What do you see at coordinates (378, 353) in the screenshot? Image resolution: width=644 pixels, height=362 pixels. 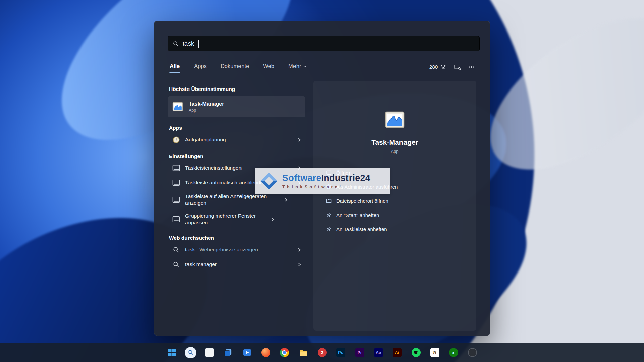 I see `taskbar-icon-after-effects: Ae` at bounding box center [378, 353].